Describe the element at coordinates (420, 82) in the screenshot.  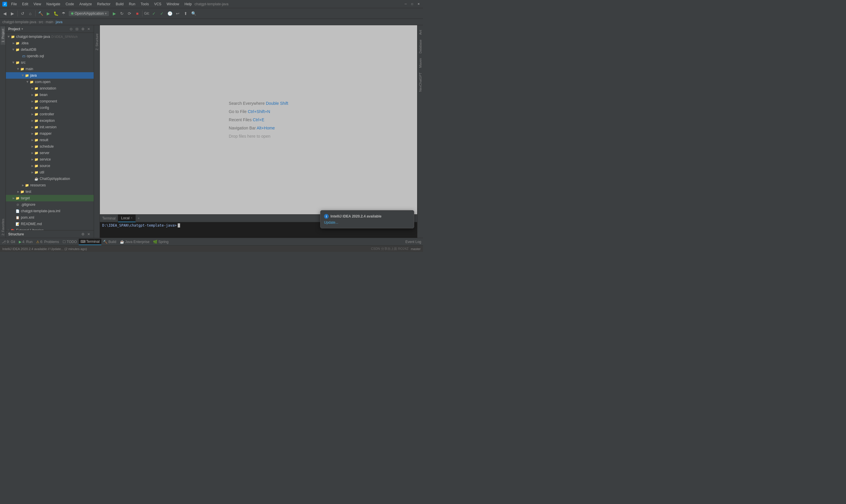
I see `nexchatgpt-tab: NexChatGPT` at that location.